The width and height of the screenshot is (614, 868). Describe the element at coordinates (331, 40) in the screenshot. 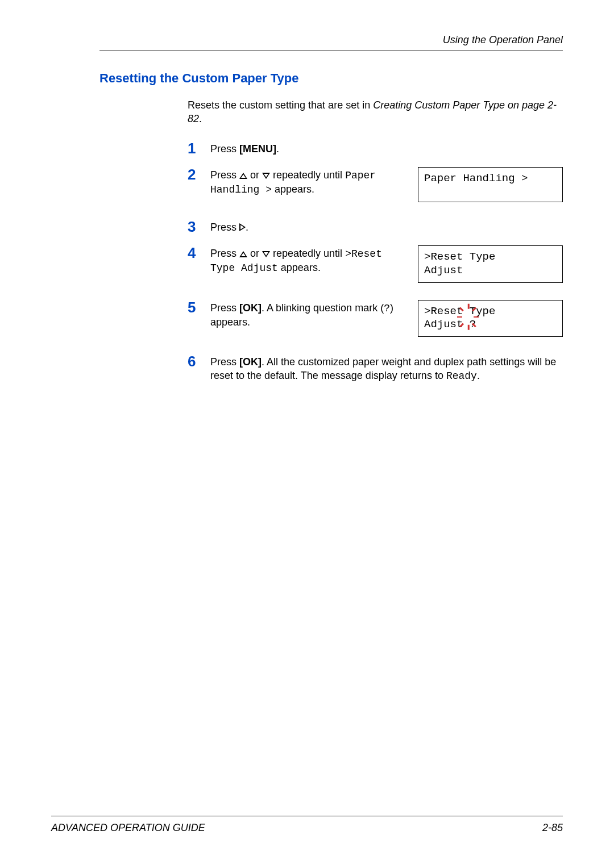

I see `running-header: Using the Operation Panel` at that location.